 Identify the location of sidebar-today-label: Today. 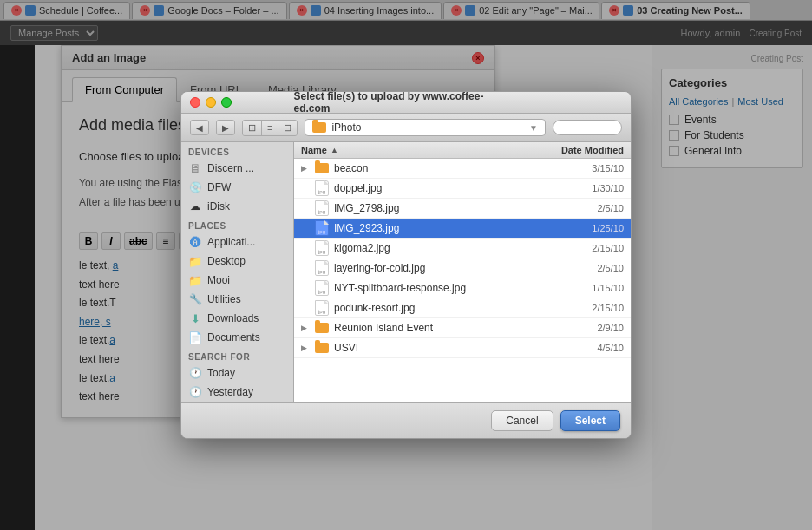
(221, 373).